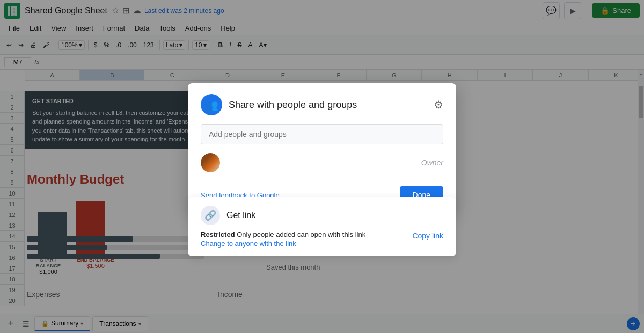  What do you see at coordinates (438, 105) in the screenshot?
I see `settings-icon-button: ⚙` at bounding box center [438, 105].